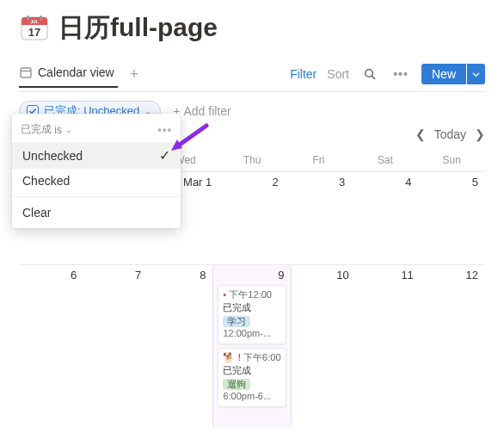 This screenshot has height=433, width=504. Describe the element at coordinates (96, 170) in the screenshot. I see `filter-dropdown: 已完成 is ⌄ ••• Unchecked✓Checked Clear` at that location.